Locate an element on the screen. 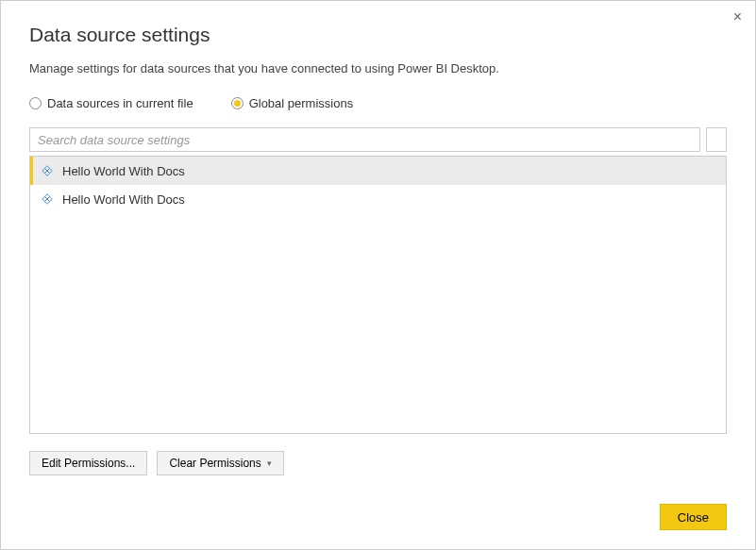 Image resolution: width=756 pixels, height=550 pixels. scope-radio-group: Data sources in current file Global perm… is located at coordinates (378, 104).